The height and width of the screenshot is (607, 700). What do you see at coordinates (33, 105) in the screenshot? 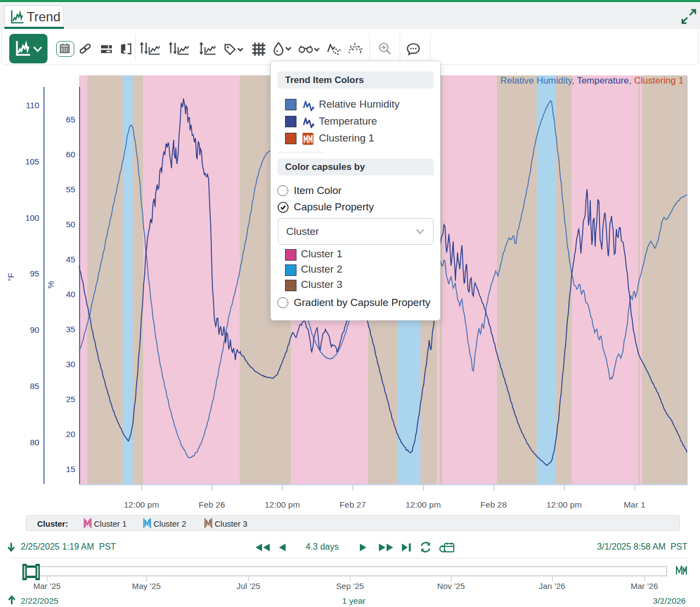
I see `svg-text: 110` at bounding box center [33, 105].